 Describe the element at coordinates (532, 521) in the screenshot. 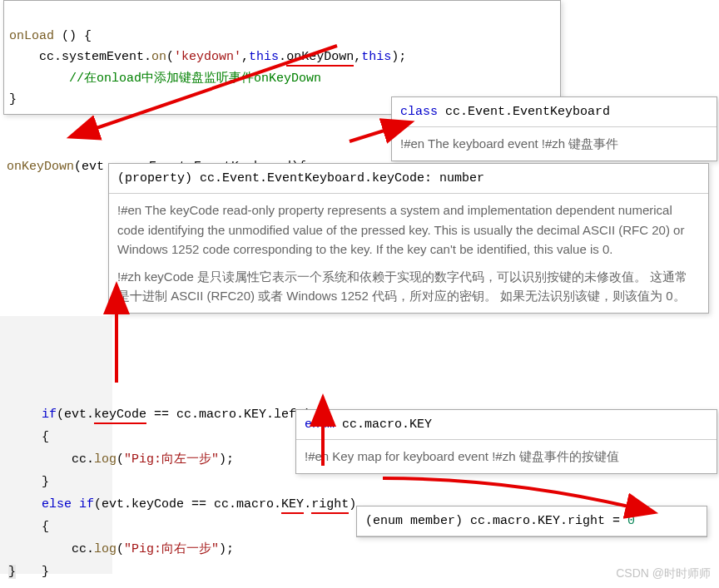

I see `tooltip-enum-member: (enum member) cc.macro.KEY.right = 0` at that location.